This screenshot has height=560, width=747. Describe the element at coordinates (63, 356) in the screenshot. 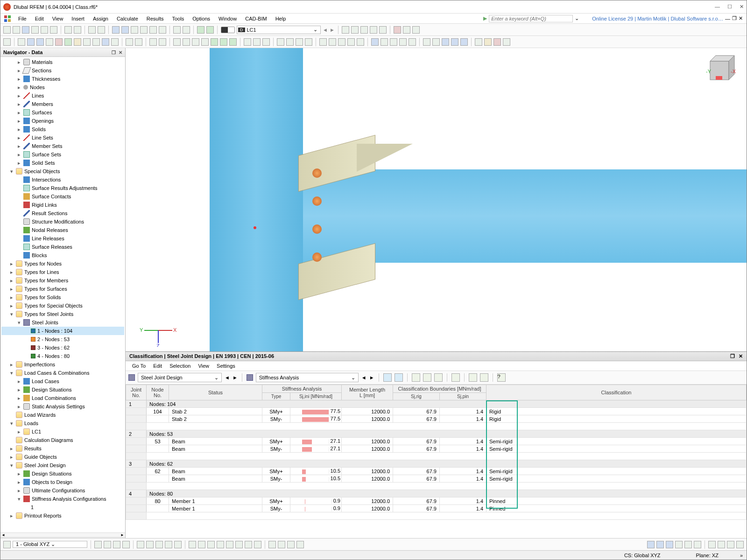

I see `tree-item: 4 - Nodes : 80` at that location.